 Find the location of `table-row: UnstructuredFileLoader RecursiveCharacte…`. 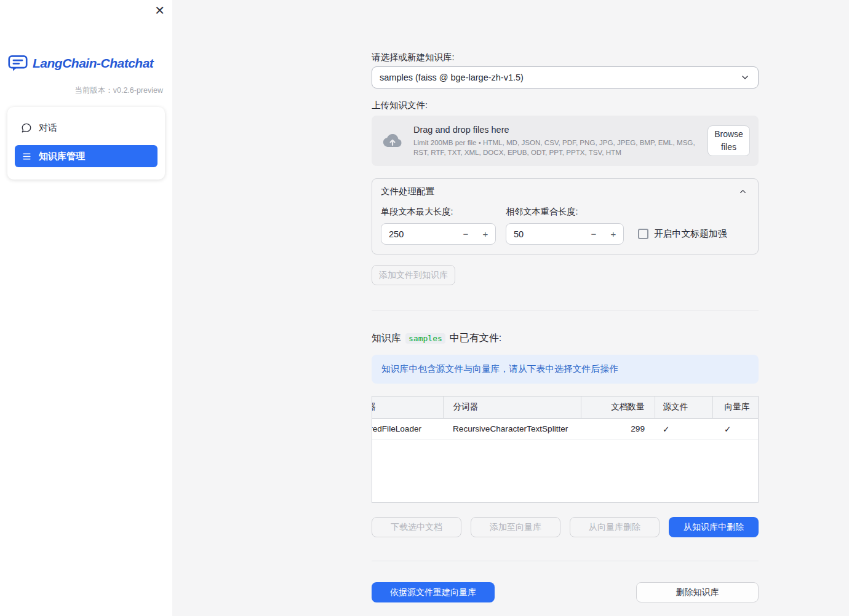

table-row: UnstructuredFileLoader RecursiveCharacte… is located at coordinates (565, 429).